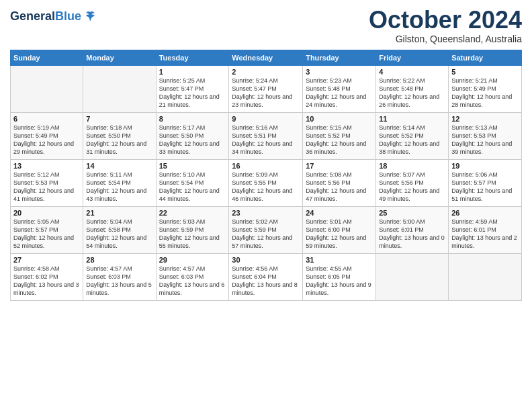  What do you see at coordinates (485, 187) in the screenshot?
I see `day-info: Sunrise: 5:06 AM Sunset: 5:57 PM Dayligh…` at bounding box center [485, 187].